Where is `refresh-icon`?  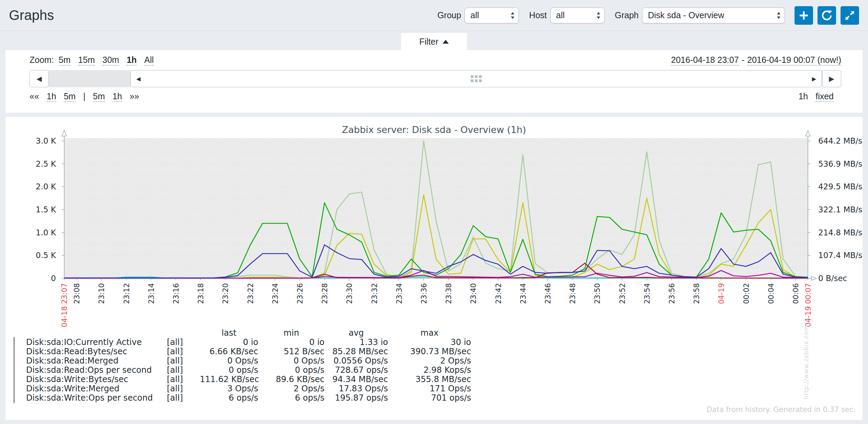
refresh-icon is located at coordinates (827, 15).